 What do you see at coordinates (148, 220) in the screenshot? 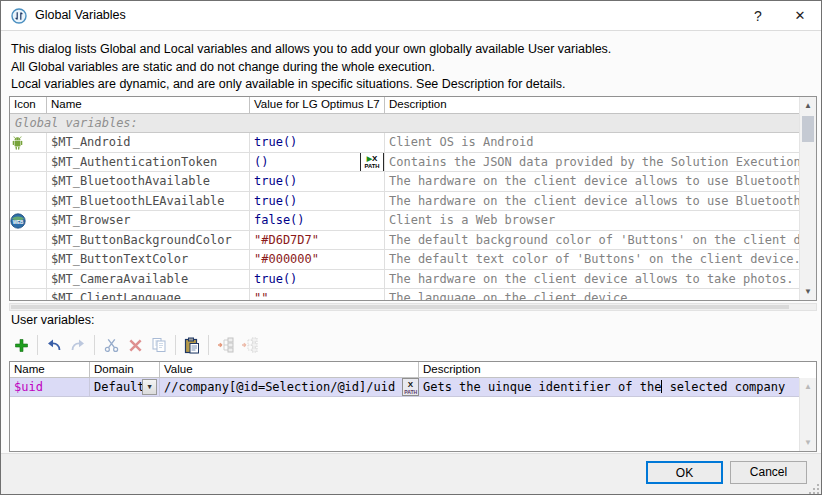
I see `variable-name: $MT_Browser` at bounding box center [148, 220].